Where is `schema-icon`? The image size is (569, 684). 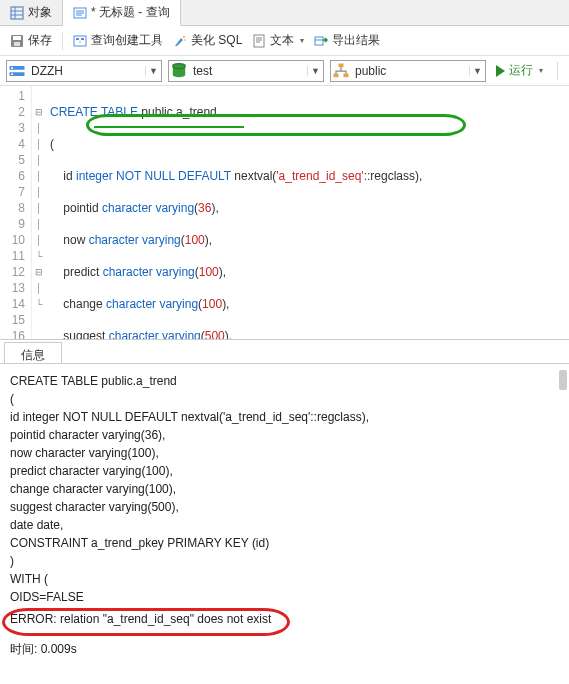
schema-icon is located at coordinates (341, 71).